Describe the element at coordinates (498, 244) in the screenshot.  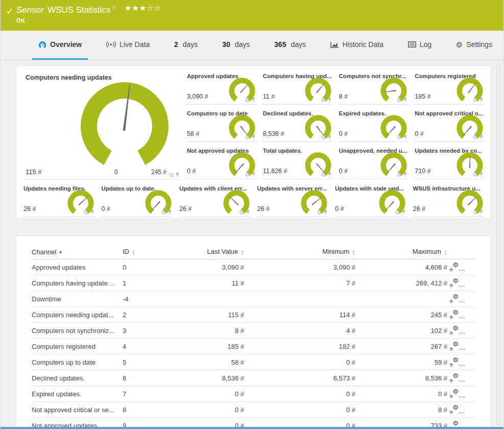
I see `vertical-scrollbar` at that location.